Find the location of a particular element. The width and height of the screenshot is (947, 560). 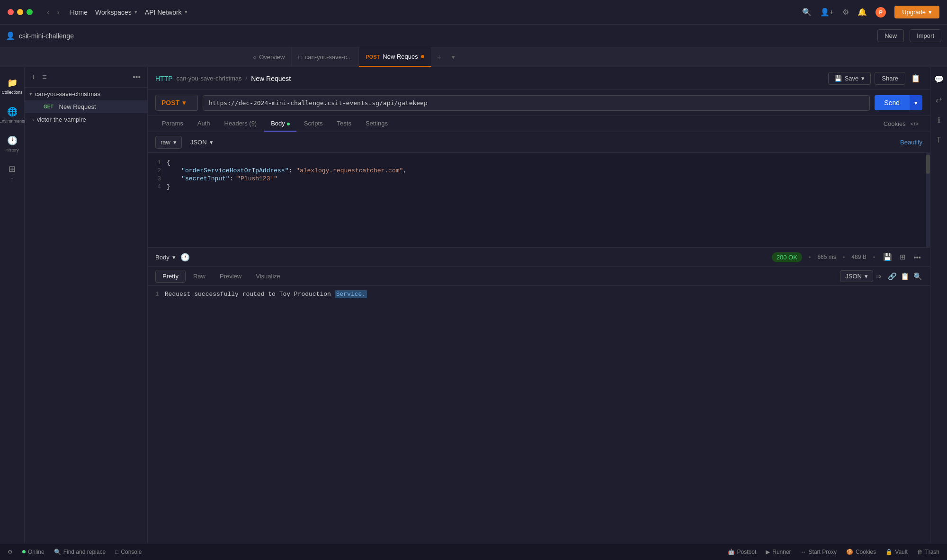

copy-link-icon: 🔗 is located at coordinates (892, 276).